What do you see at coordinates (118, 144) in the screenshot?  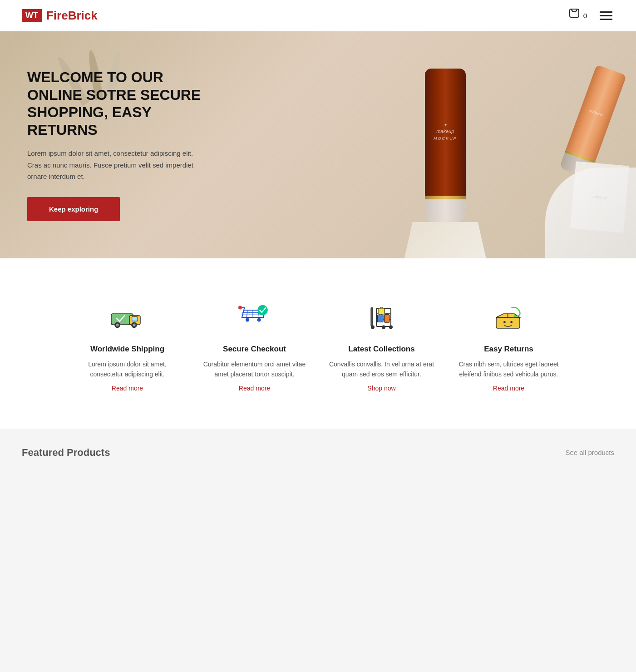 I see `hero-content: WELCOME TO OUR ONLINE SOTRE SECURE SHOPP…` at bounding box center [118, 144].